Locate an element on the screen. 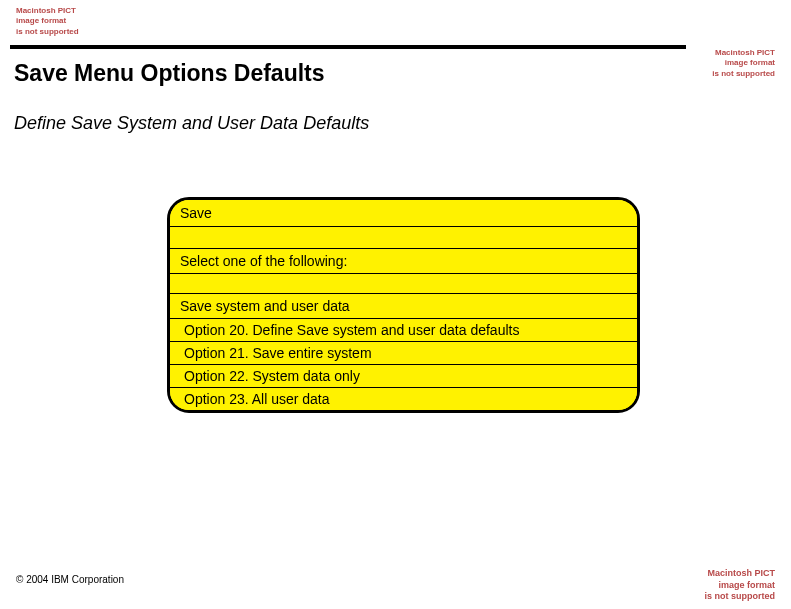 The image size is (791, 609). horizontal-divider is located at coordinates (348, 47).